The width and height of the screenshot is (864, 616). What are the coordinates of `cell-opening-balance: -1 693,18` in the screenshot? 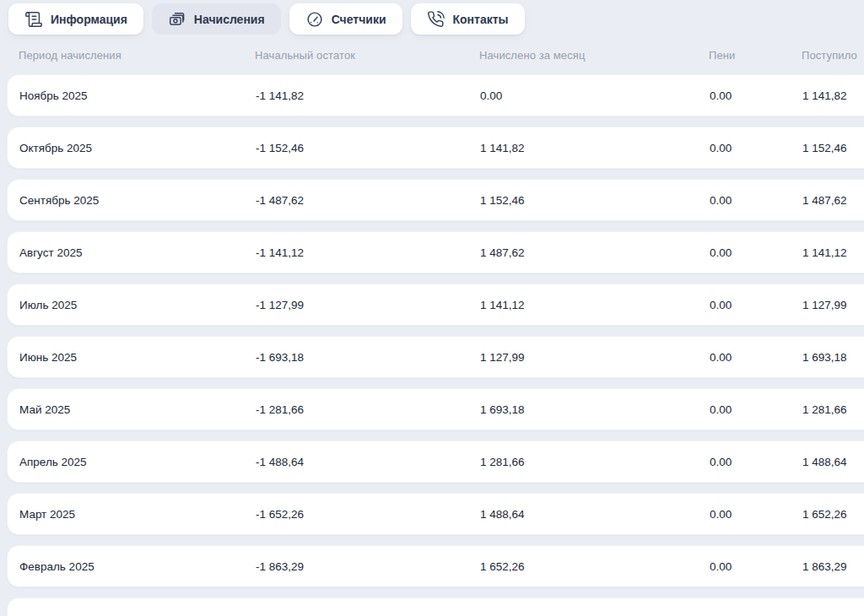 It's located at (280, 358).